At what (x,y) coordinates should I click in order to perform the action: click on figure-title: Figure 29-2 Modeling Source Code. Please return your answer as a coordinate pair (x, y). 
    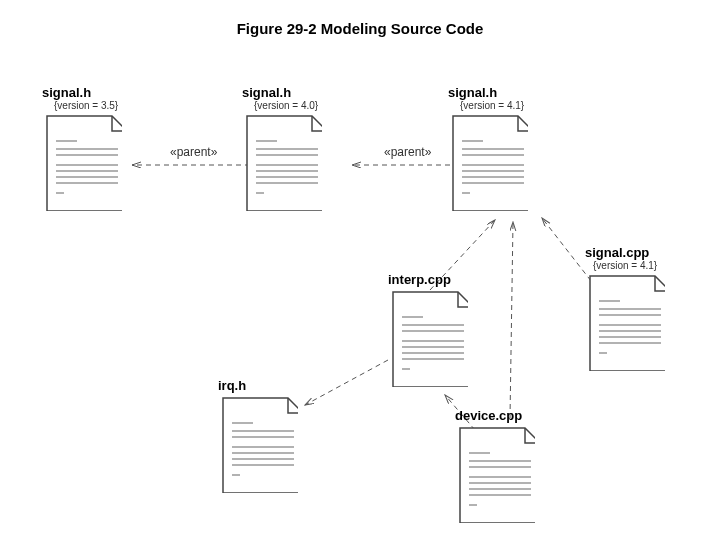
    Looking at the image, I should click on (360, 18).